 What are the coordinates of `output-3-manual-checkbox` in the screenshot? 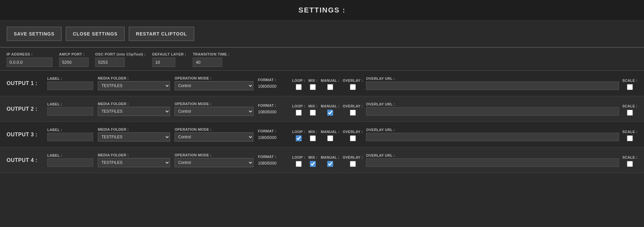 It's located at (330, 138).